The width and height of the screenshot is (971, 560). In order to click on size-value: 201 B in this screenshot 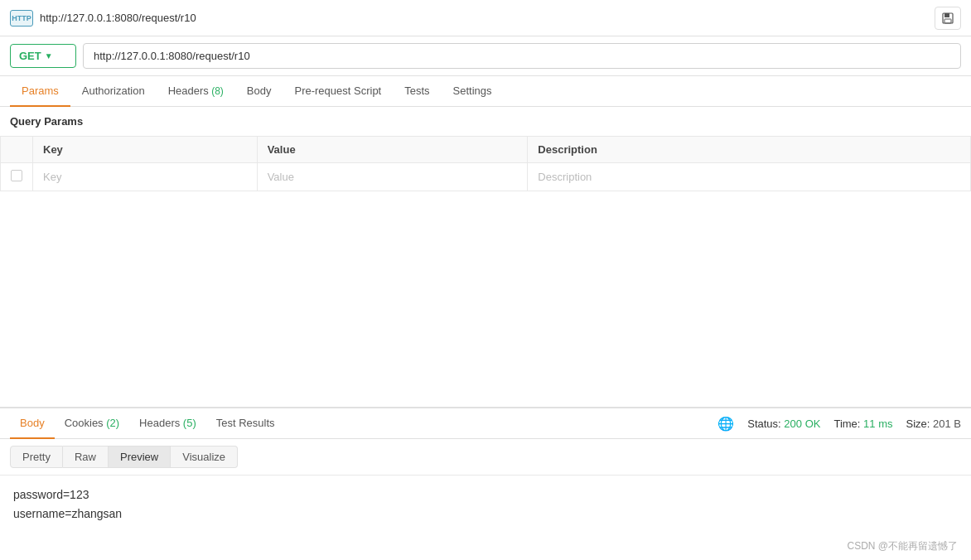, I will do `click(947, 424)`.